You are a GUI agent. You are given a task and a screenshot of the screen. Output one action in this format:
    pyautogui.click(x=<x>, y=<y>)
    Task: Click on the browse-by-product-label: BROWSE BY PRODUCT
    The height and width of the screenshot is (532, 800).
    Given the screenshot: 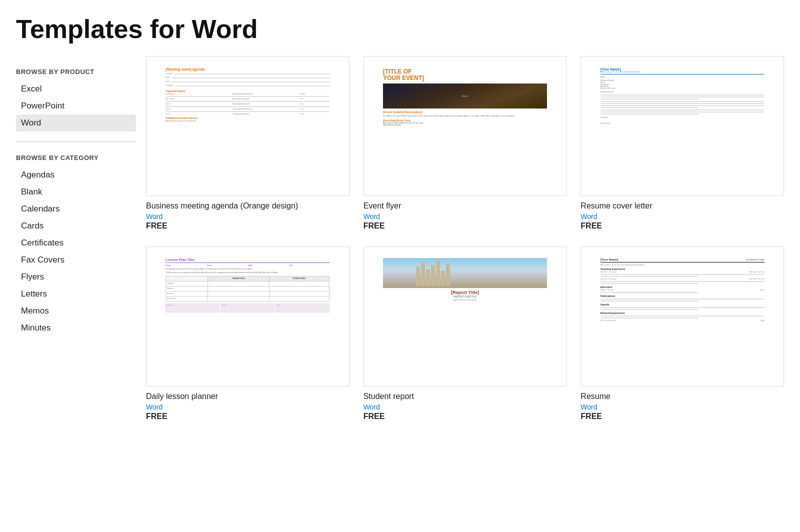 What is the action you would take?
    pyautogui.click(x=76, y=72)
    